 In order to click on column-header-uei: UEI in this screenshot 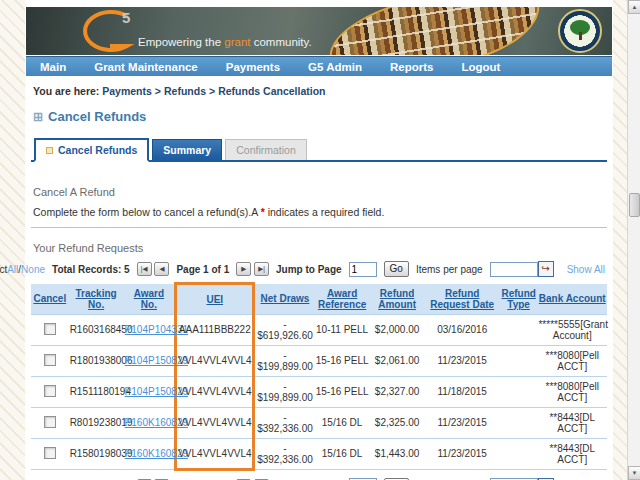, I will do `click(215, 300)`.